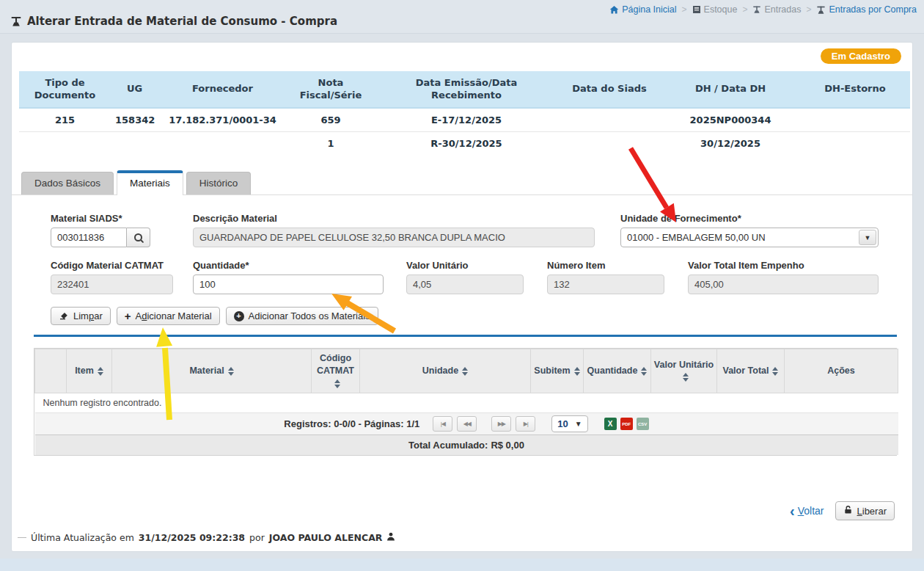  Describe the element at coordinates (502, 424) in the screenshot. I see `next-page-button: ▶▶` at that location.